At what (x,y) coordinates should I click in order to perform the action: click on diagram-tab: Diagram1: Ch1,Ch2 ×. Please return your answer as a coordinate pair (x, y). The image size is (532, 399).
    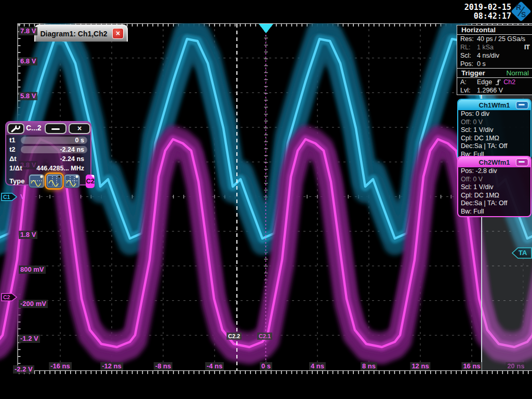
    Looking at the image, I should click on (81, 33).